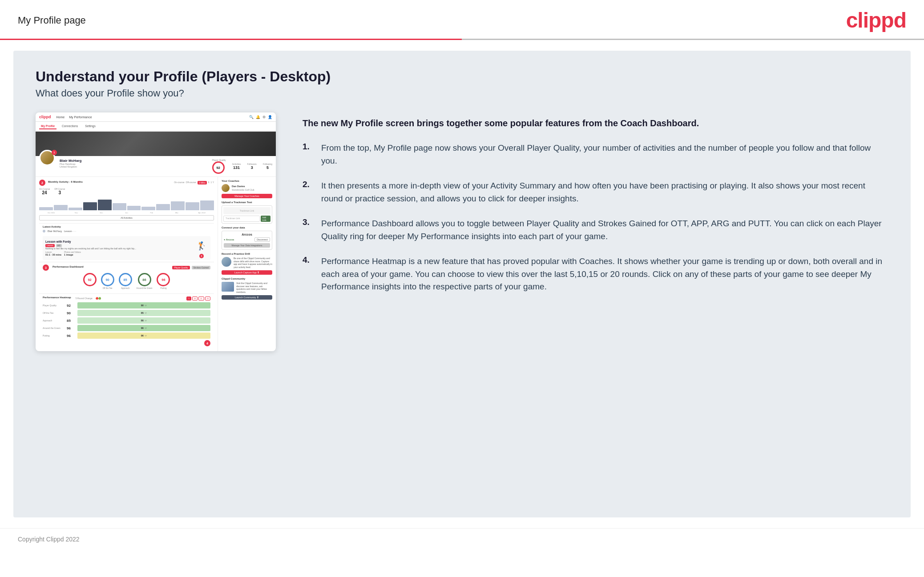  I want to click on launch-community-button: Launch Community ⬆, so click(247, 297).